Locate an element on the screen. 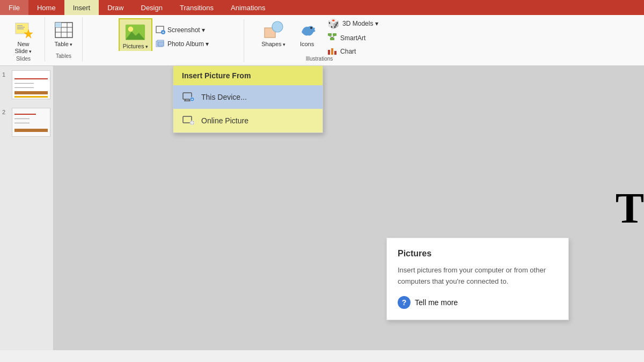 The image size is (644, 362). table-label: Table is located at coordinates (64, 44).